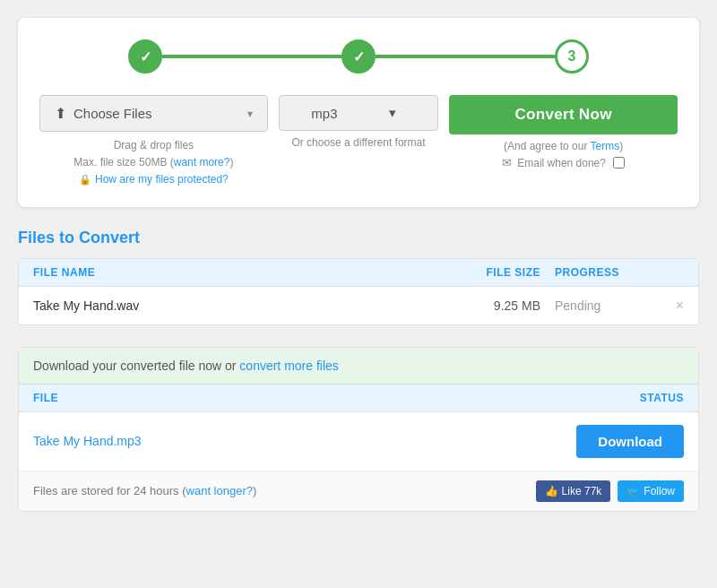 Image resolution: width=717 pixels, height=588 pixels. Describe the element at coordinates (507, 163) in the screenshot. I see `email-icon: ✉` at that location.